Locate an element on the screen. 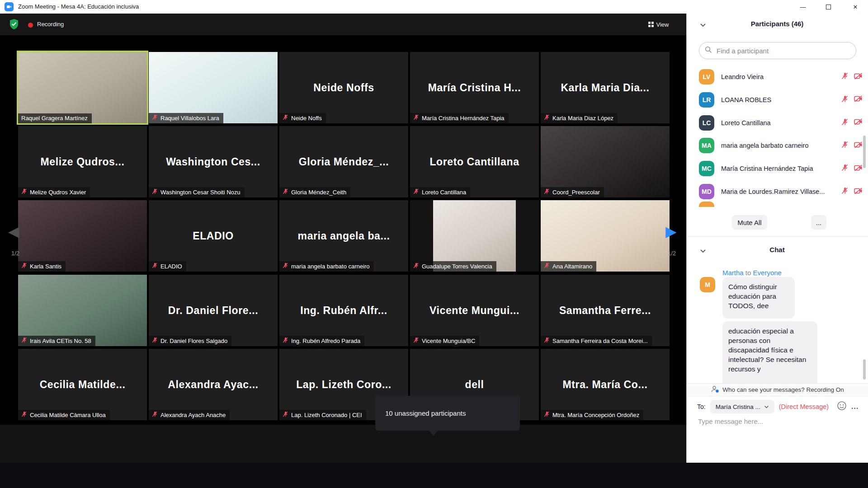 The width and height of the screenshot is (868, 488). next-page-arrow: ▶ is located at coordinates (671, 231).